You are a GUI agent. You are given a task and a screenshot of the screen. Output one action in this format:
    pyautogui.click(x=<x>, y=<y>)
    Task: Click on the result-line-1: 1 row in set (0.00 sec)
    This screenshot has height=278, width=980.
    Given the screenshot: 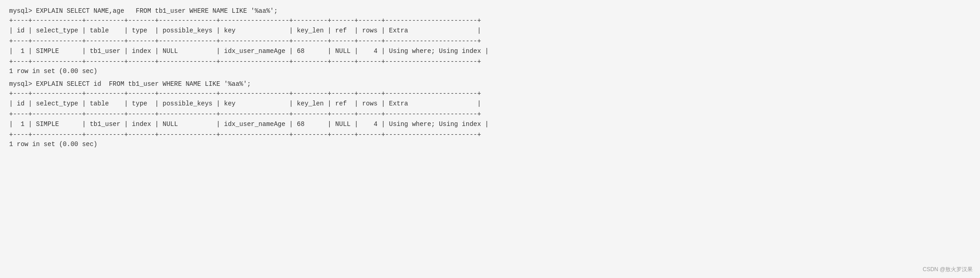 What is the action you would take?
    pyautogui.click(x=490, y=71)
    